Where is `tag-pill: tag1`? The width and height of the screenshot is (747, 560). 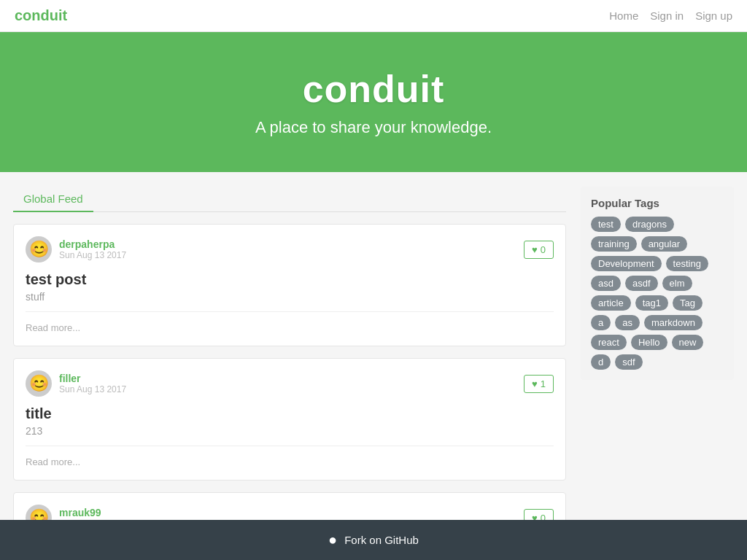 tag-pill: tag1 is located at coordinates (652, 303).